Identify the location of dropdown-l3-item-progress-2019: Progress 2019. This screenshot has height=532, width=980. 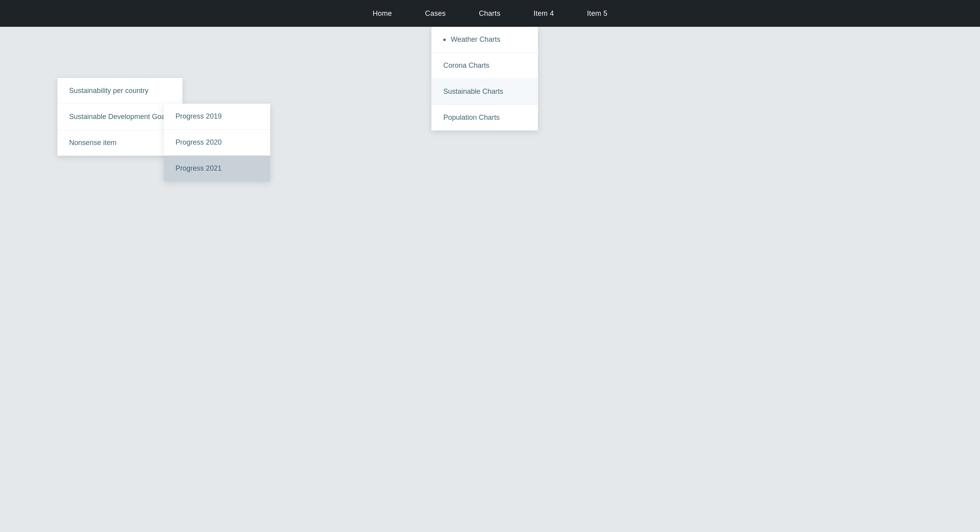
(217, 117).